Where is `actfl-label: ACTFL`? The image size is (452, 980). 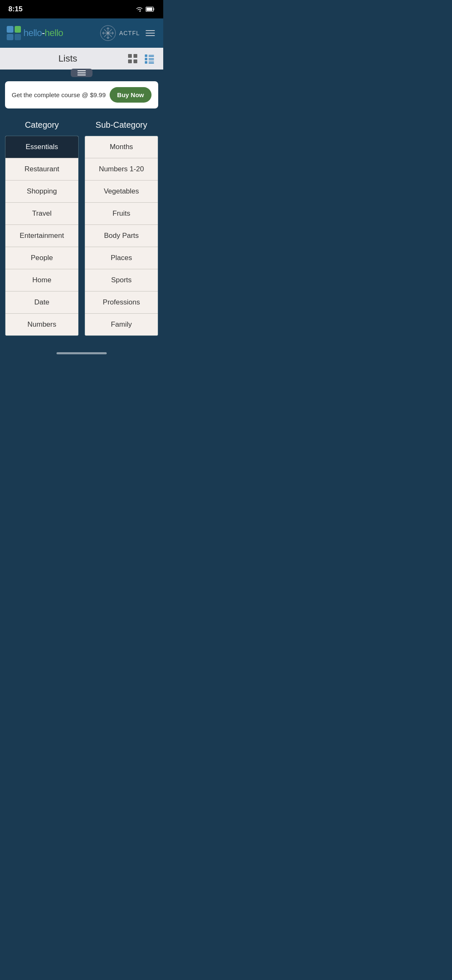 actfl-label: ACTFL is located at coordinates (130, 33).